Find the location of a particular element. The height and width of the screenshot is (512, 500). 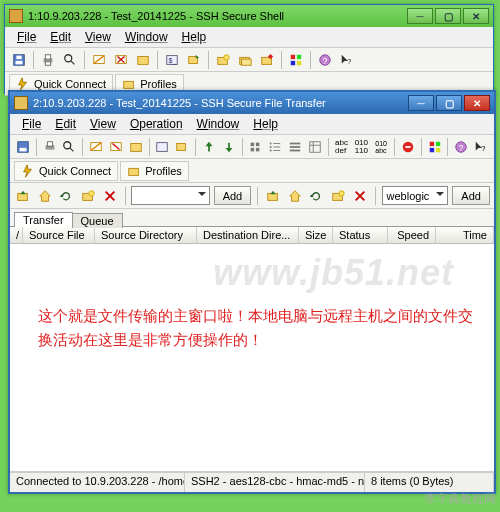

tab-queue: Queue is located at coordinates (98, 220).